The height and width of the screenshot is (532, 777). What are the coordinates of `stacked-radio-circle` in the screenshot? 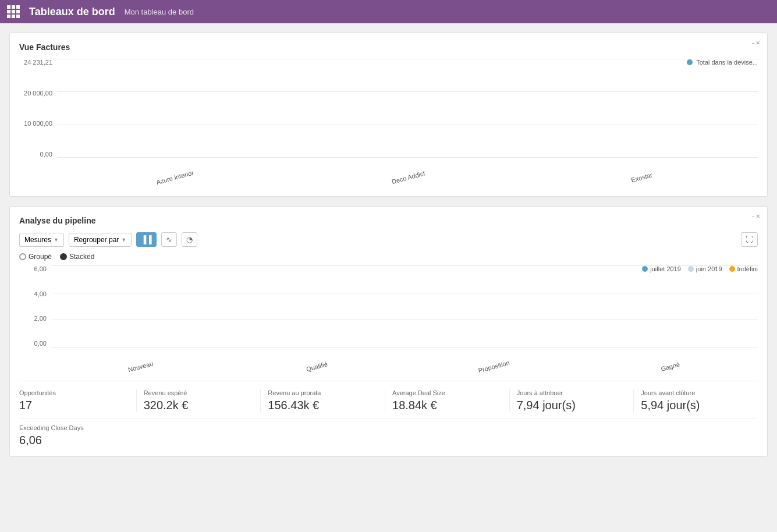 It's located at (63, 257).